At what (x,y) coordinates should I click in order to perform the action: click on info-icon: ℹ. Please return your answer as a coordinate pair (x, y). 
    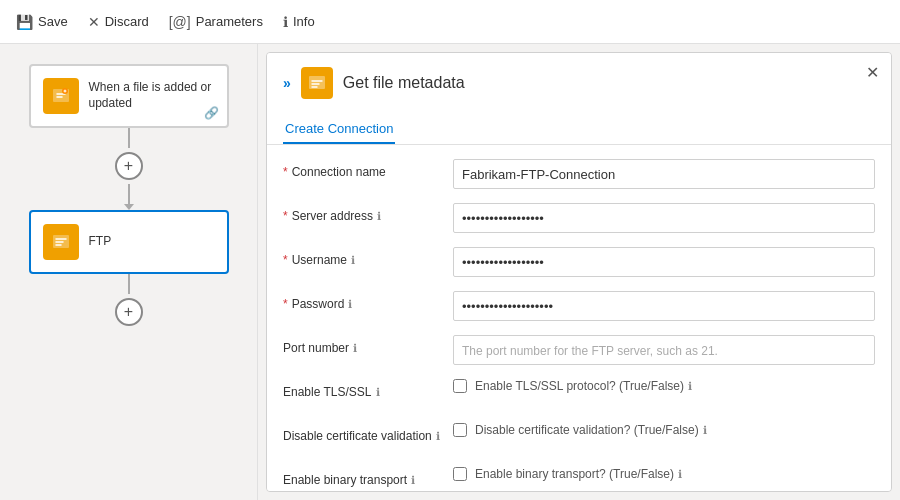
    Looking at the image, I should click on (286, 22).